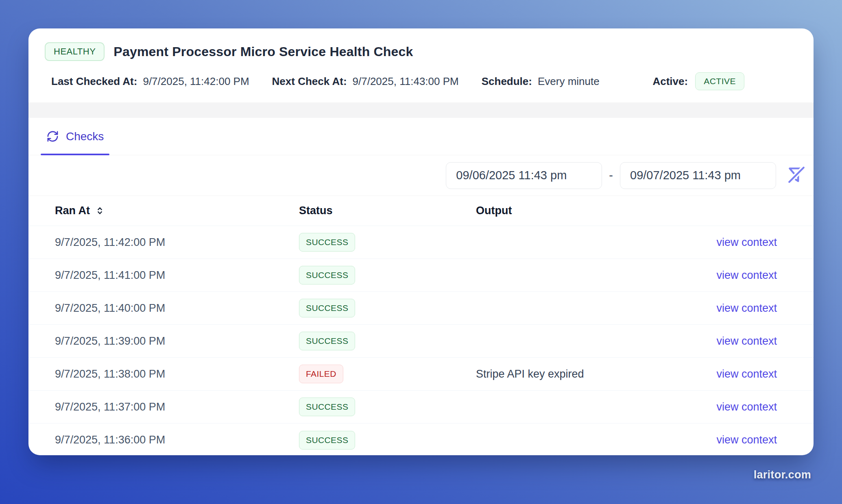 This screenshot has width=842, height=504. What do you see at coordinates (569, 81) in the screenshot?
I see `meta-value: Every minute` at bounding box center [569, 81].